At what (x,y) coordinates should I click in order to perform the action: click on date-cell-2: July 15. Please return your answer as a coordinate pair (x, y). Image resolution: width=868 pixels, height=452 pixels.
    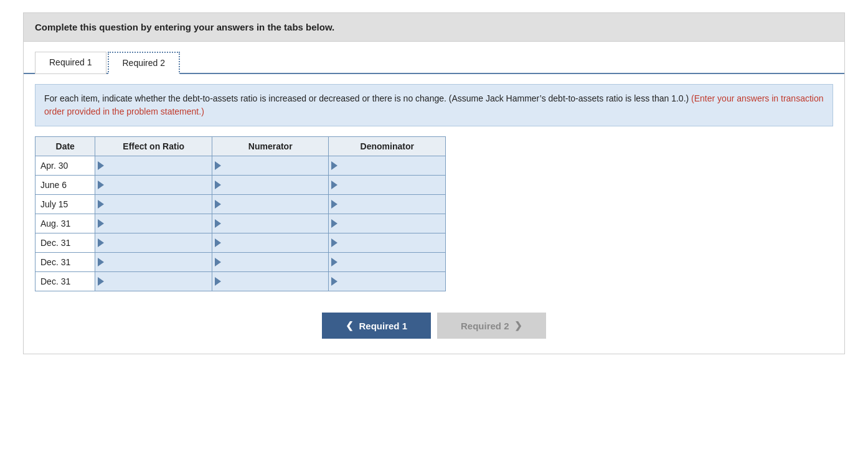
    Looking at the image, I should click on (65, 204).